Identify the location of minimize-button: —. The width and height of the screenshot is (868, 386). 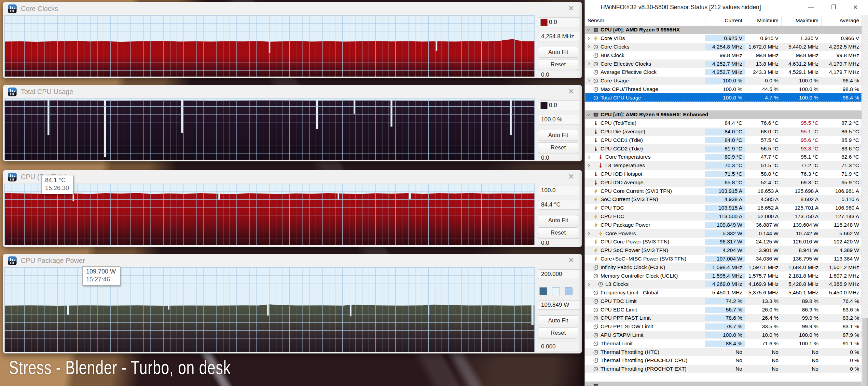
(811, 8).